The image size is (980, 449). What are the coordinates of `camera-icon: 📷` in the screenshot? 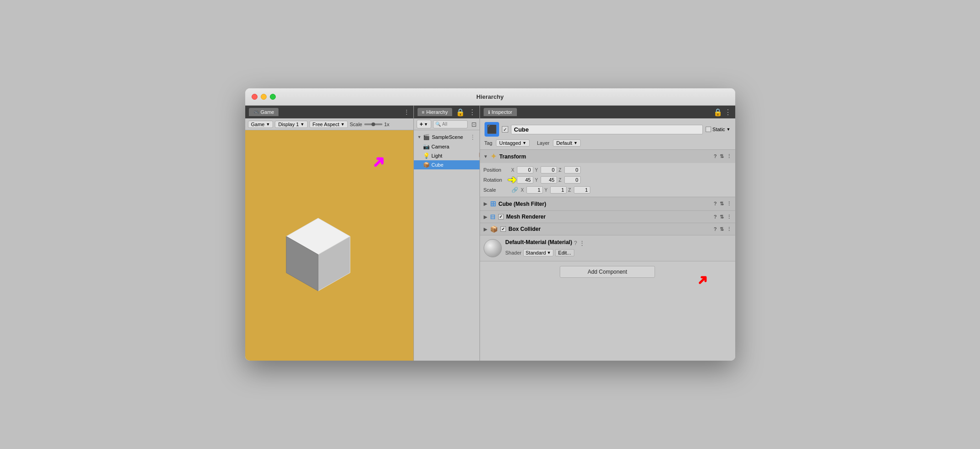 It's located at (427, 147).